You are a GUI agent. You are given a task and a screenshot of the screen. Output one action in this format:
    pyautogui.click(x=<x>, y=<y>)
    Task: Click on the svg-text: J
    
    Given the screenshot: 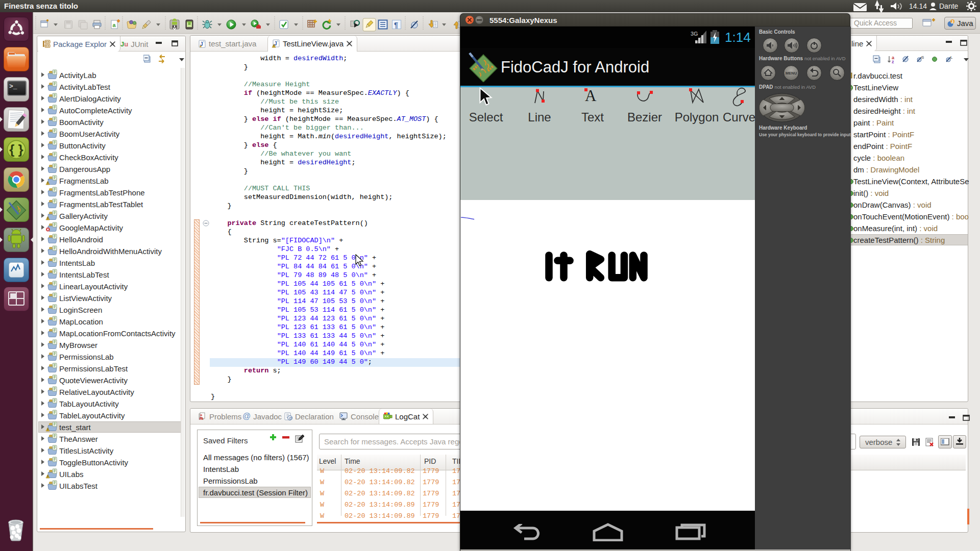 What is the action you would take?
    pyautogui.click(x=952, y=22)
    